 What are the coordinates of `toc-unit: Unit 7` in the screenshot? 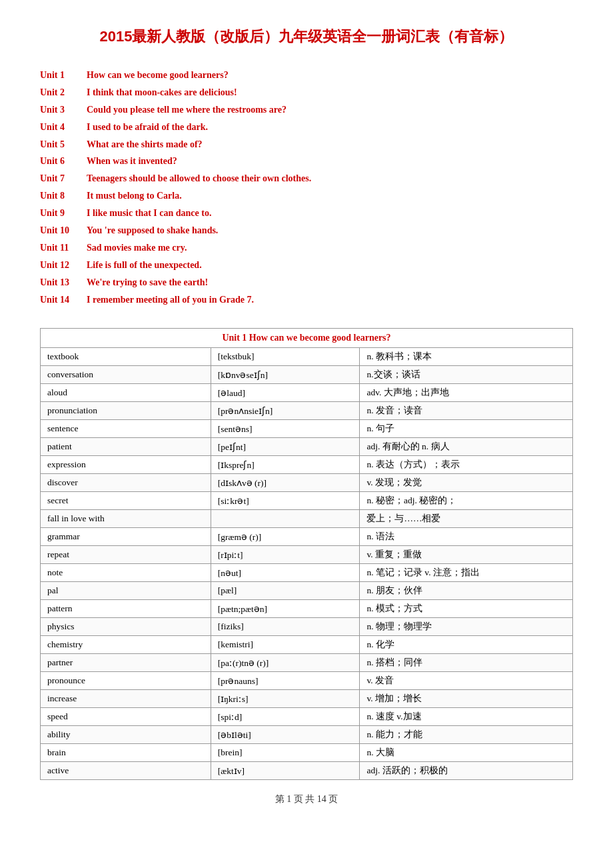 It's located at (63, 179).